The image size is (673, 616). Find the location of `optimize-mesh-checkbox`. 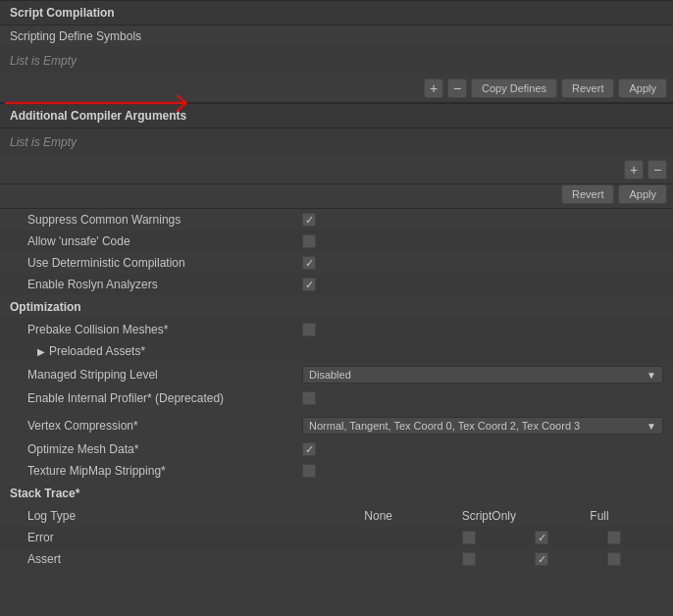

optimize-mesh-checkbox is located at coordinates (309, 449).